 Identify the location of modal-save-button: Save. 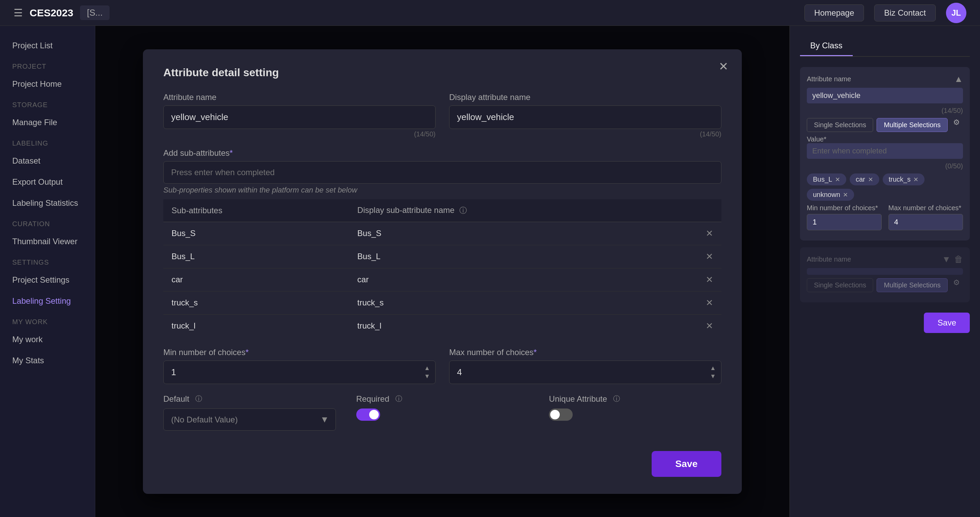
(686, 464).